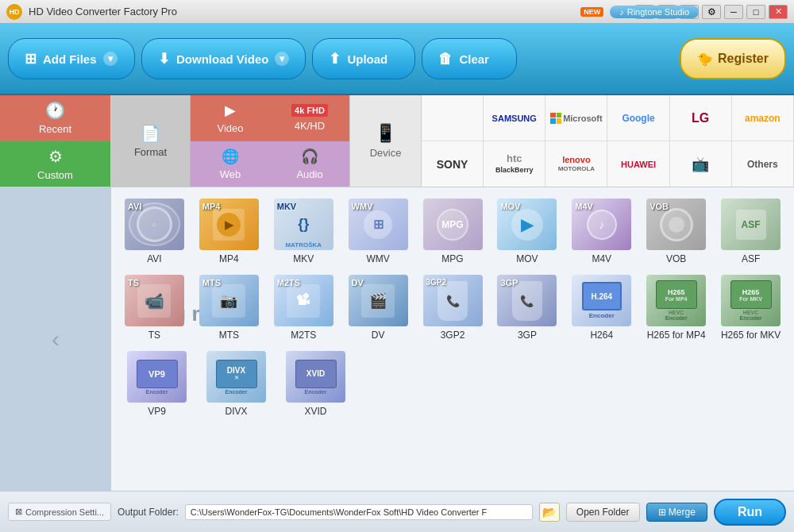  I want to click on format-3gp: 📞 3GP 3GP, so click(527, 308).